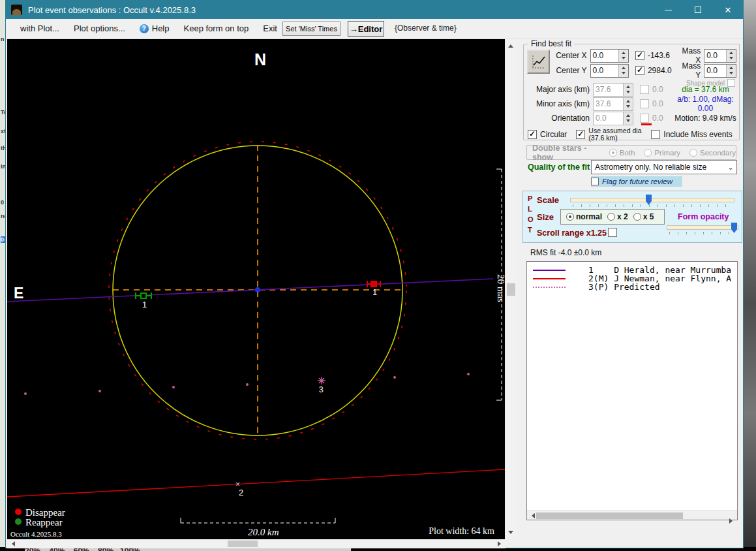 Image resolution: width=756 pixels, height=551 pixels. Describe the element at coordinates (633, 217) in the screenshot. I see `plot-controls-panel: PL OT Scale Size normal x 2 x 5` at that location.